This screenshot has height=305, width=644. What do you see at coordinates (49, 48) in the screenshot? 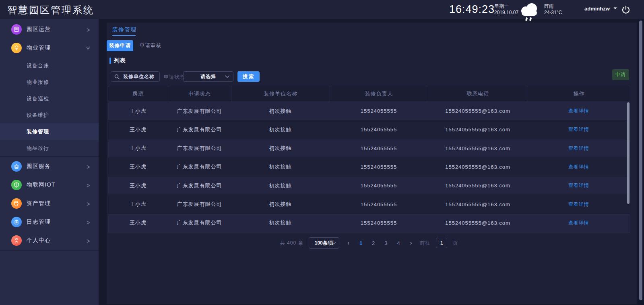
I see `sidebar-item-property-management: 物业管理 >` at bounding box center [49, 48].